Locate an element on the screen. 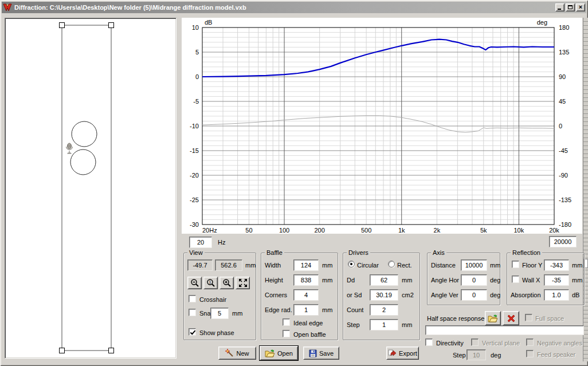 The height and width of the screenshot is (366, 588). svg-text: 1k is located at coordinates (402, 230).